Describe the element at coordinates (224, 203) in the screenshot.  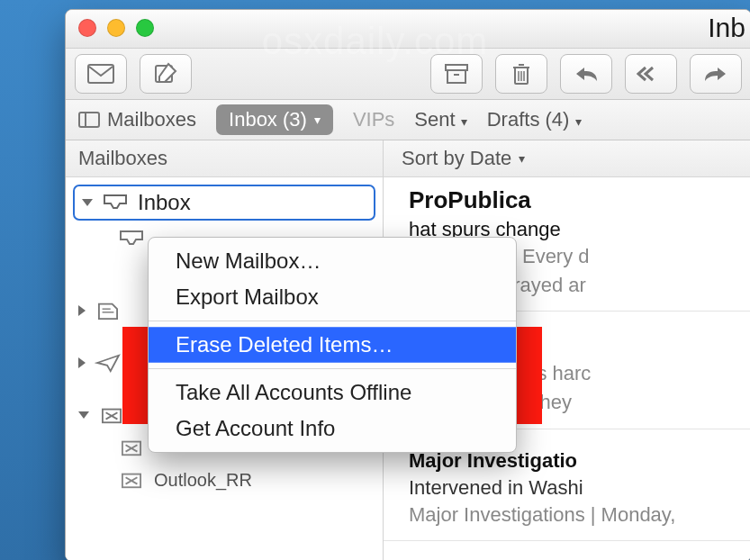
I see `sidebar-item-inbox: Inbox` at that location.